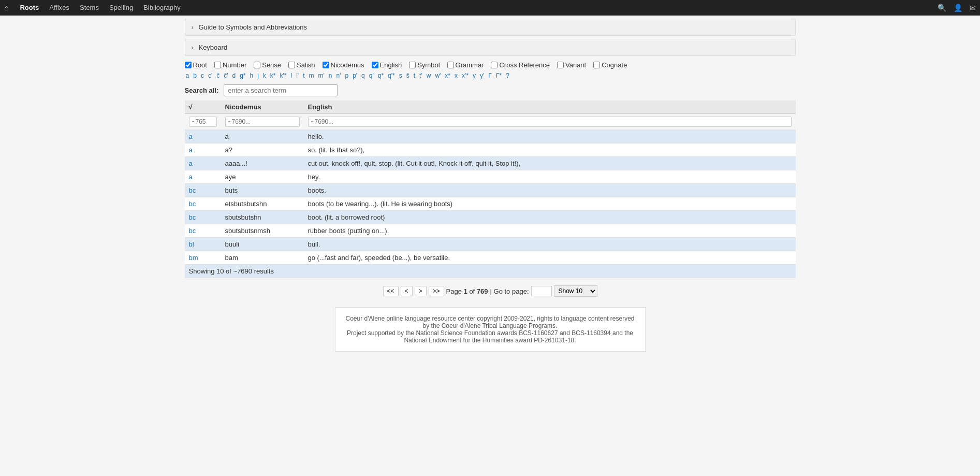 Image resolution: width=980 pixels, height=476 pixels. I want to click on letter-h: h, so click(252, 76).